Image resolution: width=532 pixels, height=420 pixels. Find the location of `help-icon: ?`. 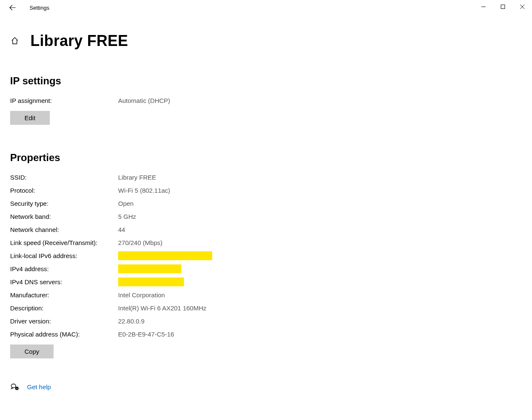

help-icon: ? is located at coordinates (15, 387).